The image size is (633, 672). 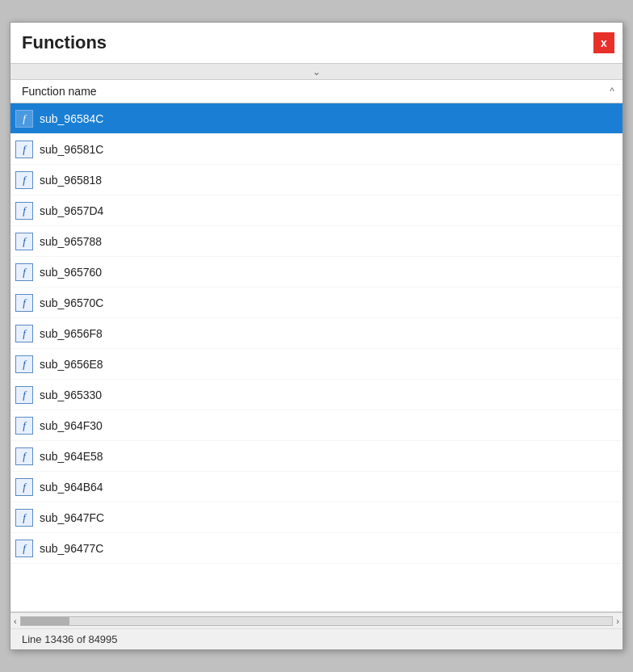 What do you see at coordinates (316, 639) in the screenshot?
I see `status-bar: Line 13436 of 84995` at bounding box center [316, 639].